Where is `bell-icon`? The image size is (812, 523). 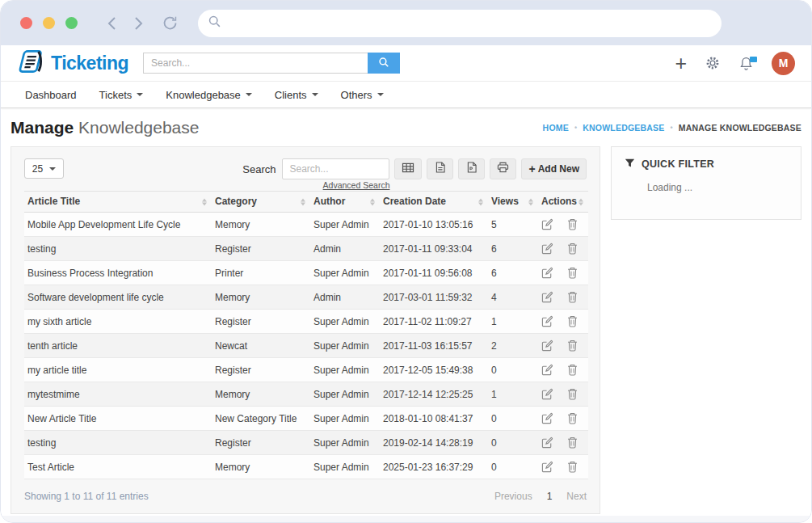 bell-icon is located at coordinates (747, 63).